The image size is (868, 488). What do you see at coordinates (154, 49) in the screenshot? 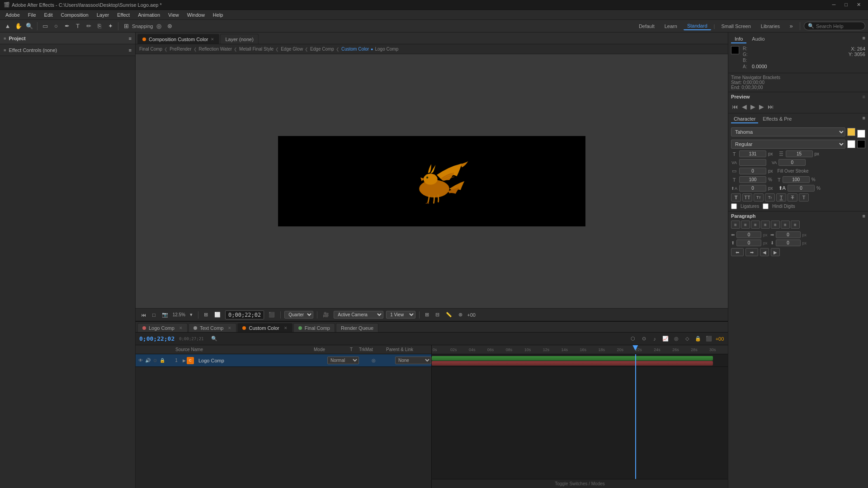
I see `breadcrumb-final-comp: Final Comp ❮` at bounding box center [154, 49].